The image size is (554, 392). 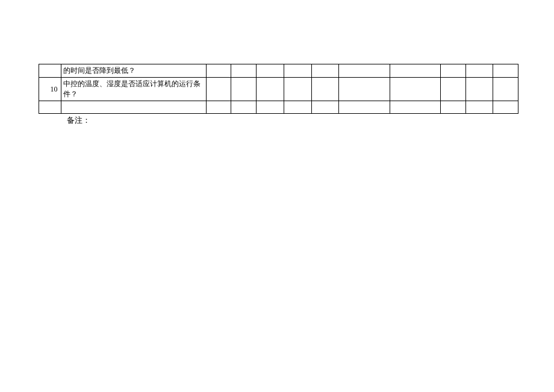 What do you see at coordinates (278, 89) in the screenshot?
I see `data-table: 的时间是否降到最低？ 10 中控的温度、湿度是否适应计算机的运行条件？` at bounding box center [278, 89].